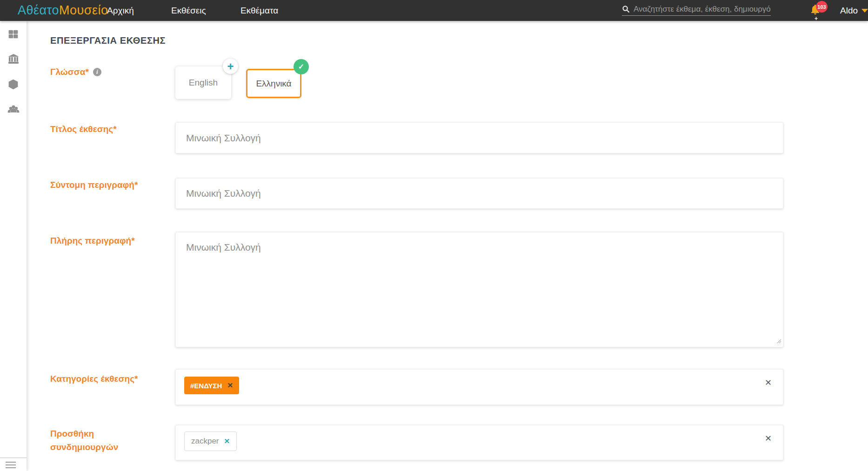 The height and width of the screenshot is (471, 868). What do you see at coordinates (849, 11) in the screenshot?
I see `user-name: Aldo` at bounding box center [849, 11].